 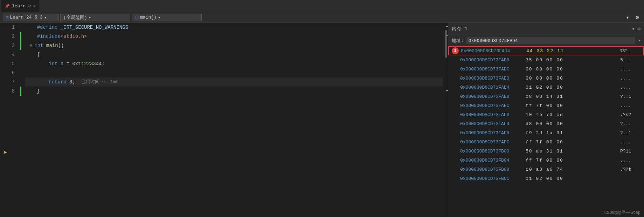 I want to click on mem-bytes-4: 01 02 00 00, so click(x=573, y=88).